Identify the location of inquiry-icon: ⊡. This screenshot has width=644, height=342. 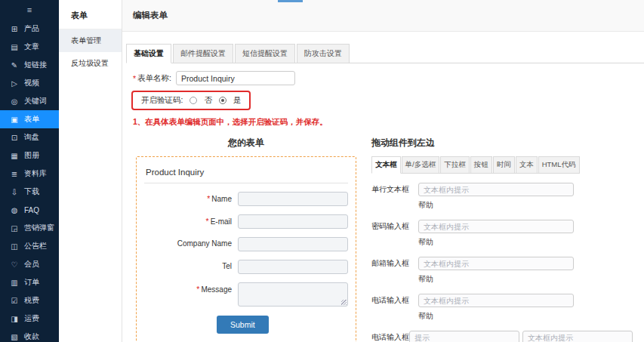
(14, 137).